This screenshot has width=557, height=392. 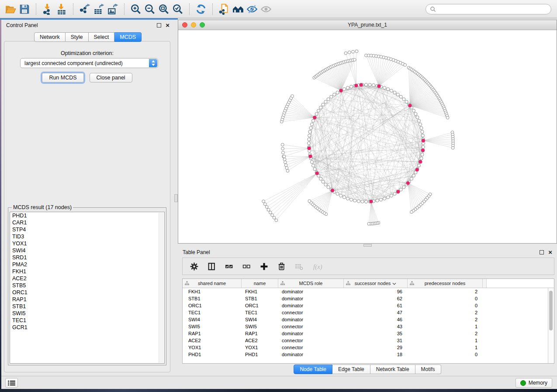 What do you see at coordinates (99, 9) in the screenshot?
I see `export-table-icon` at bounding box center [99, 9].